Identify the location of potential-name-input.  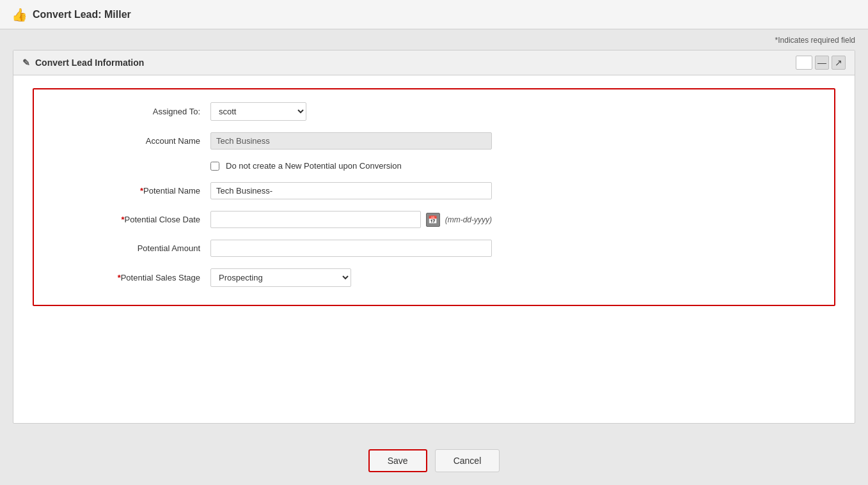
(351, 190).